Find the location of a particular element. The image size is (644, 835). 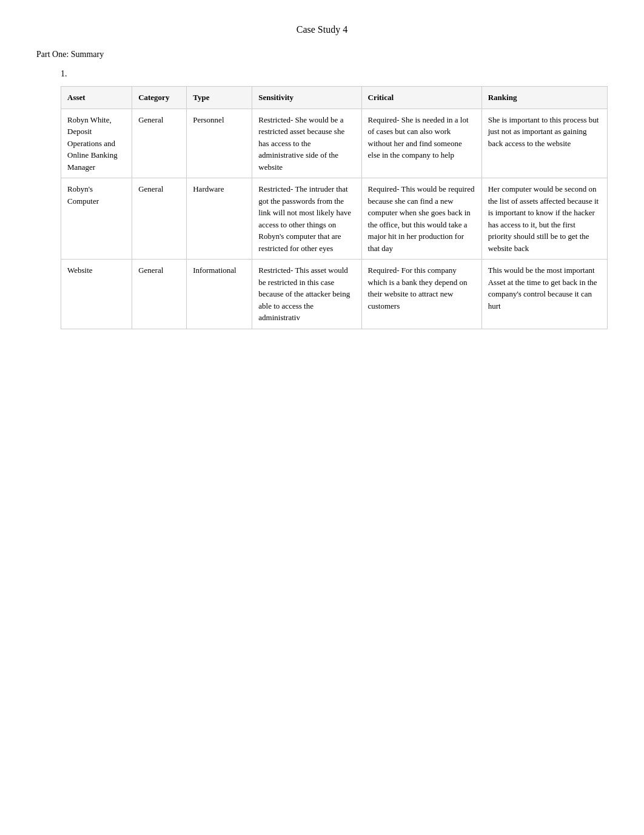

cell-type: Informational is located at coordinates (220, 295).